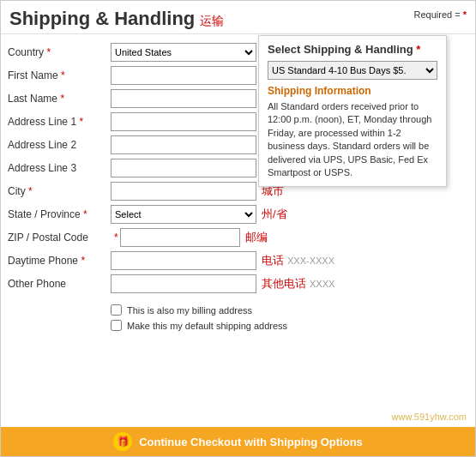  What do you see at coordinates (352, 50) in the screenshot?
I see `popup-title: Select Shipping & Handling *` at bounding box center [352, 50].